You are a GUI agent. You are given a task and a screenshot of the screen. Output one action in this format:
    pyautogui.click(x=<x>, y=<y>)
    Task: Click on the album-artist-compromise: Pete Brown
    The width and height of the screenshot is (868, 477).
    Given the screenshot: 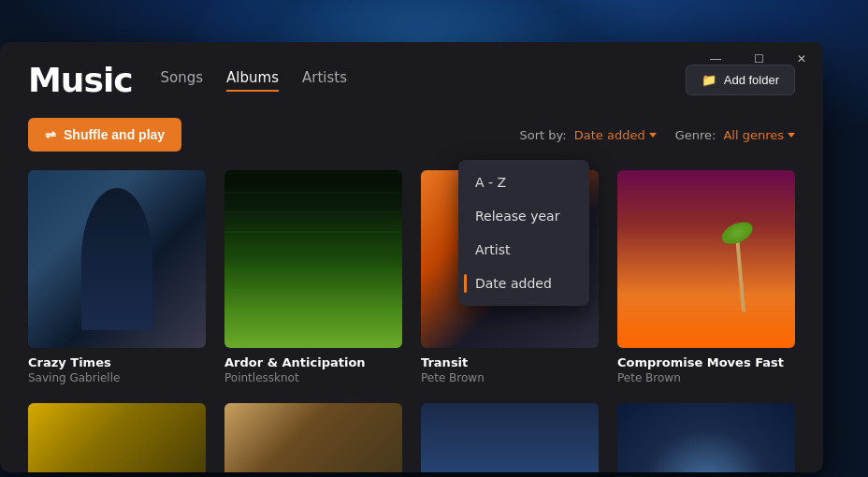 What is the action you would take?
    pyautogui.click(x=706, y=378)
    